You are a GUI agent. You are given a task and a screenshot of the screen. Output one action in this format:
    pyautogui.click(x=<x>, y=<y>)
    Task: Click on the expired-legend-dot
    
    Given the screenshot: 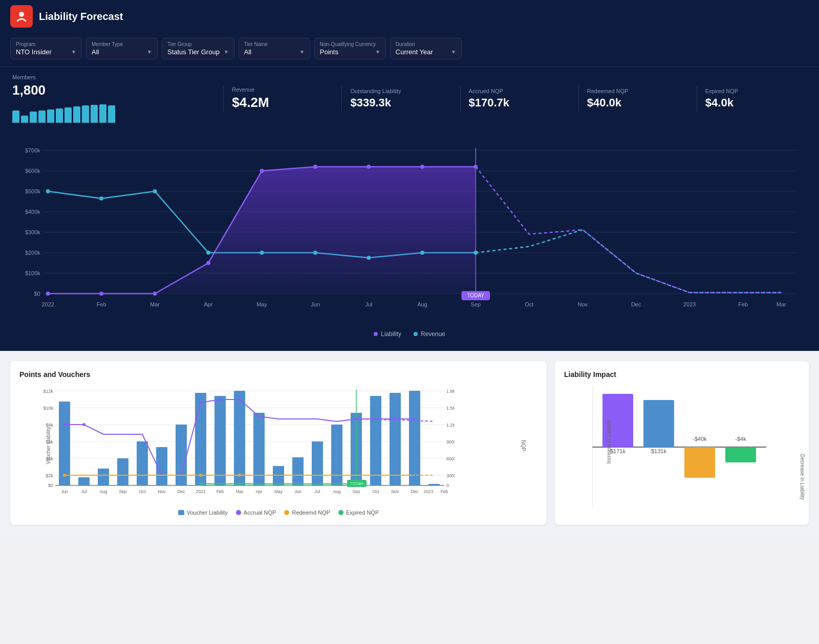 What is the action you would take?
    pyautogui.click(x=341, y=513)
    